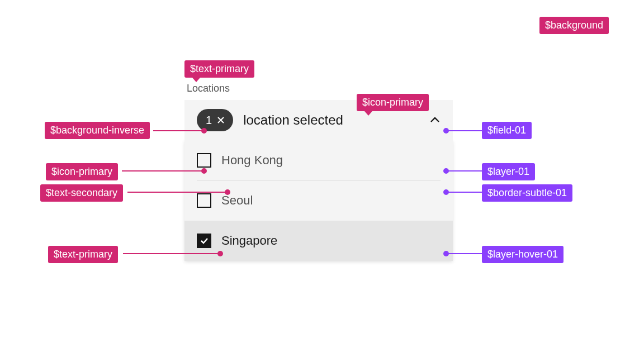  What do you see at coordinates (221, 120) in the screenshot?
I see `close-icon` at bounding box center [221, 120].